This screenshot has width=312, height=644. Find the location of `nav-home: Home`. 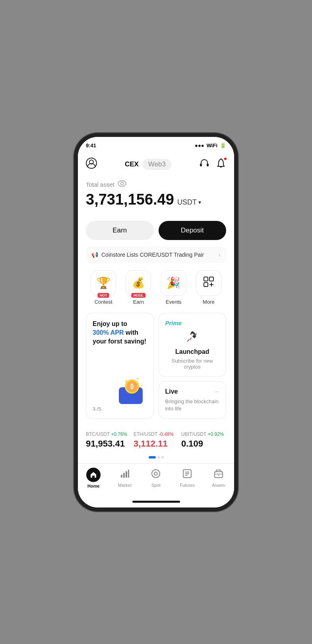

nav-home: Home is located at coordinates (93, 478).